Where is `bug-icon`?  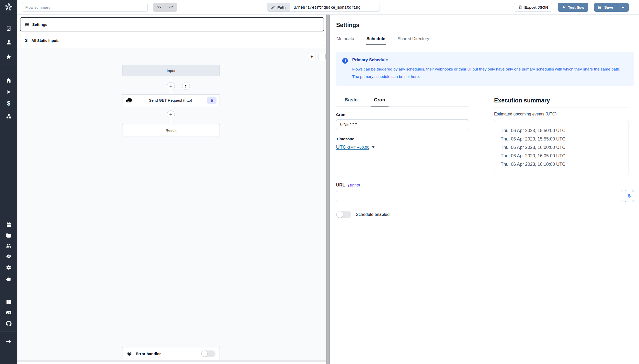
bug-icon is located at coordinates (129, 354).